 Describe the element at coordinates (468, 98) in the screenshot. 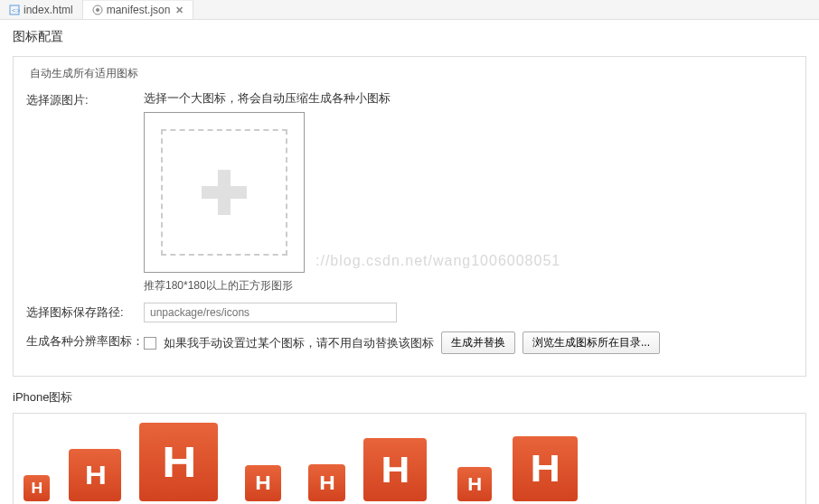

I see `source-image-hint: 选择一个大图标，将会自动压缩生成各种小图标` at that location.